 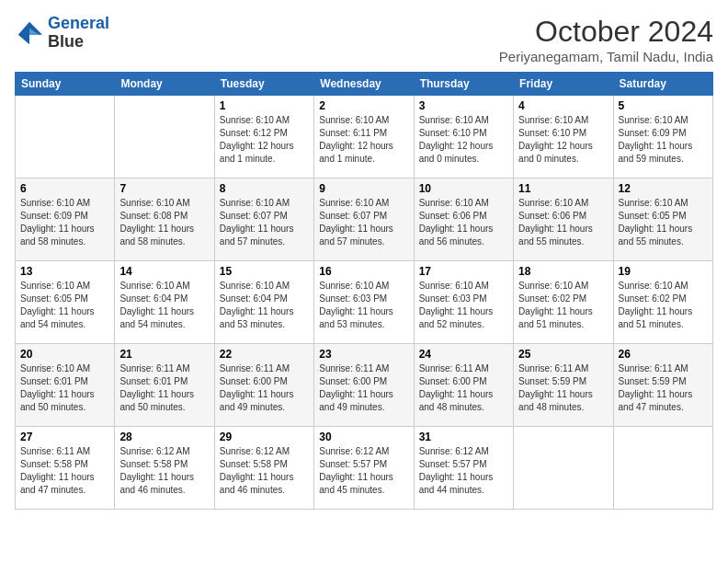 I want to click on calendar-cell: 21Sunrise: 6:11 AM Sunset: 6:01 PM Dayli…, so click(x=165, y=385).